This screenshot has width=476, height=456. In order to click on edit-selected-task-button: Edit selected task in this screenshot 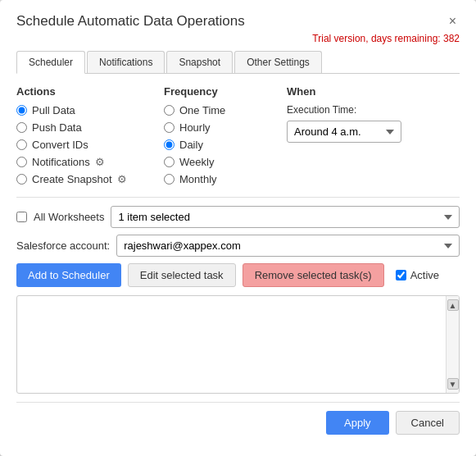, I will do `click(182, 276)`.